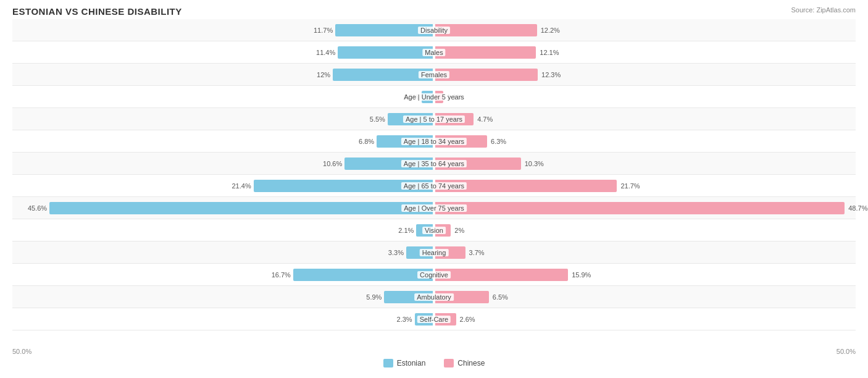 The height and width of the screenshot is (378, 868). Describe the element at coordinates (434, 119) in the screenshot. I see `table-row: 5.5% Age | 5 to 17 years 4.7%` at that location.